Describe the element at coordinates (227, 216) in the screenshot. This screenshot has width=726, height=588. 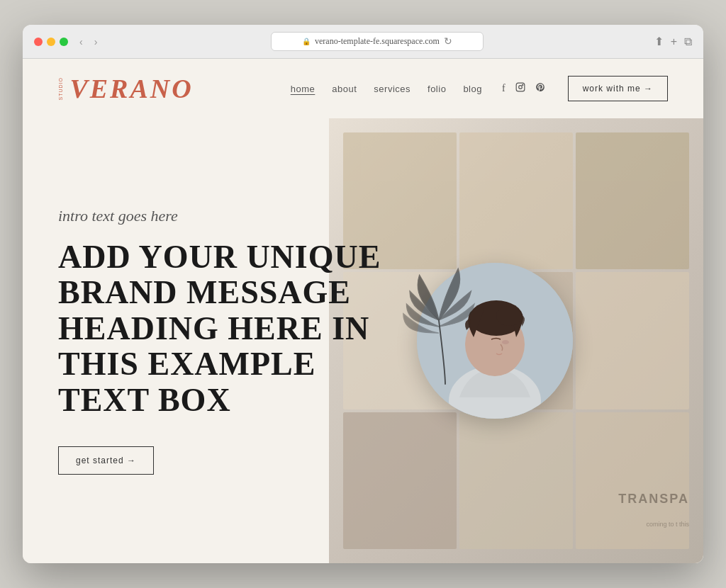
I see `hero-intro-text: intro text goes here` at that location.